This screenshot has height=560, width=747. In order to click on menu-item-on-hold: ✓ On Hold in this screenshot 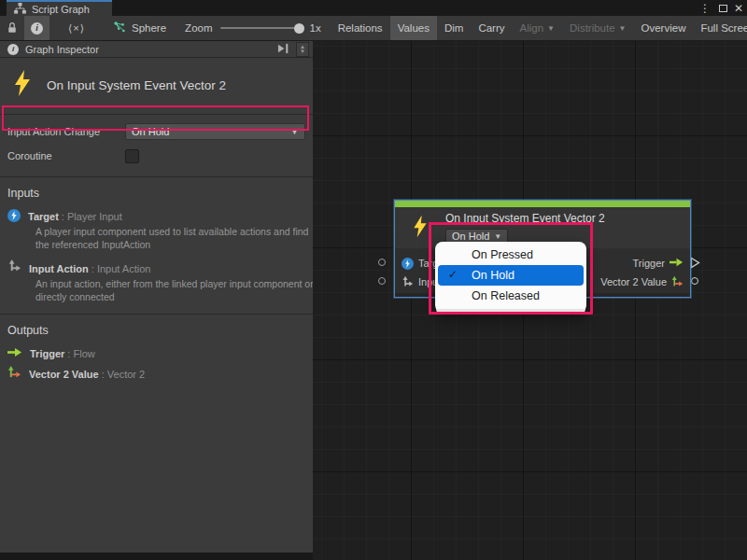, I will do `click(511, 275)`.